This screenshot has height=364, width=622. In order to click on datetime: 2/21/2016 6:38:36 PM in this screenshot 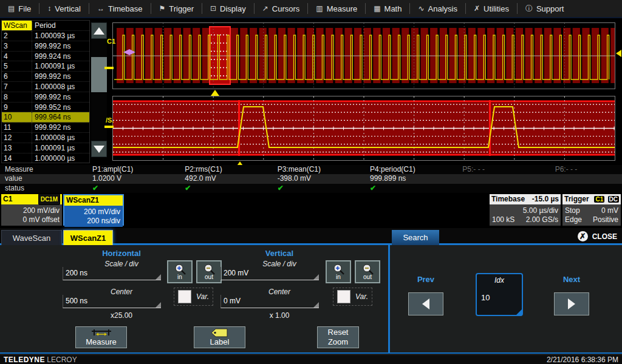, I will do `click(583, 360)`.